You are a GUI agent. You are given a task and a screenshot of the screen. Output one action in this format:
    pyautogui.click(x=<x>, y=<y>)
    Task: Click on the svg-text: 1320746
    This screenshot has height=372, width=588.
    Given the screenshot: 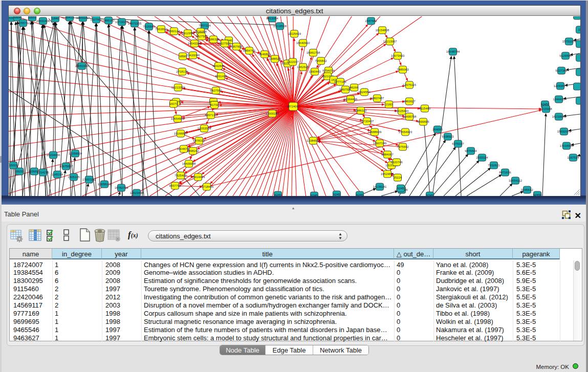 What is the action you would take?
    pyautogui.click(x=397, y=162)
    